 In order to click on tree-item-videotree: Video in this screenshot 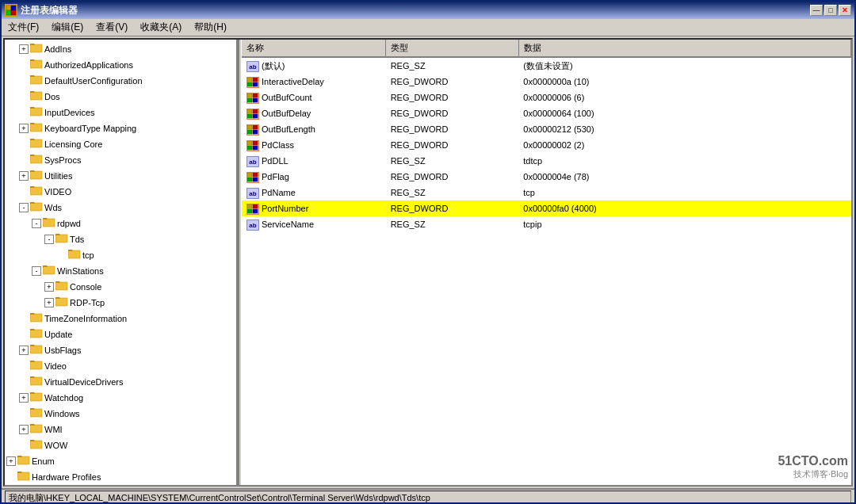, I will do `click(120, 366)`.